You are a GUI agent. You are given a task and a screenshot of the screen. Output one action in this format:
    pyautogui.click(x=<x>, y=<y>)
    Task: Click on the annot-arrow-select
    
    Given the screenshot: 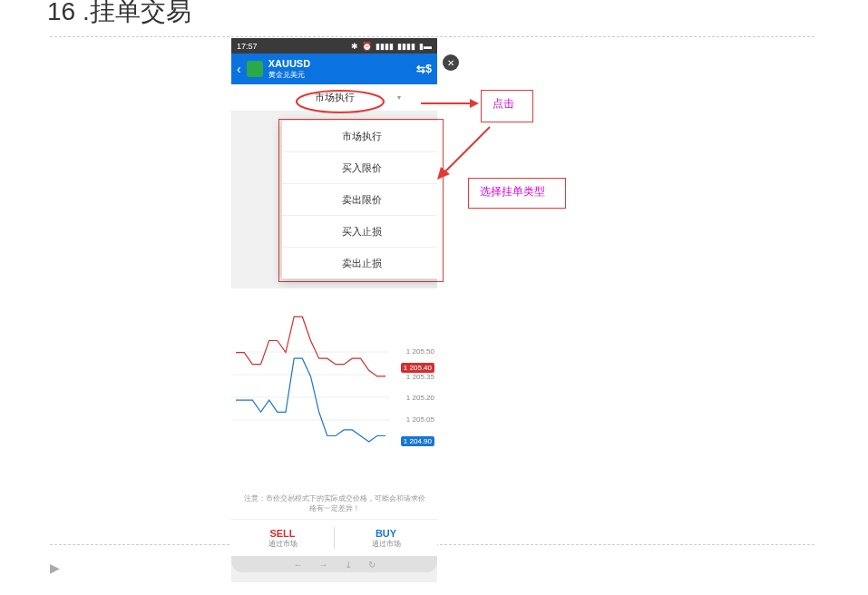 What is the action you would take?
    pyautogui.click(x=472, y=153)
    